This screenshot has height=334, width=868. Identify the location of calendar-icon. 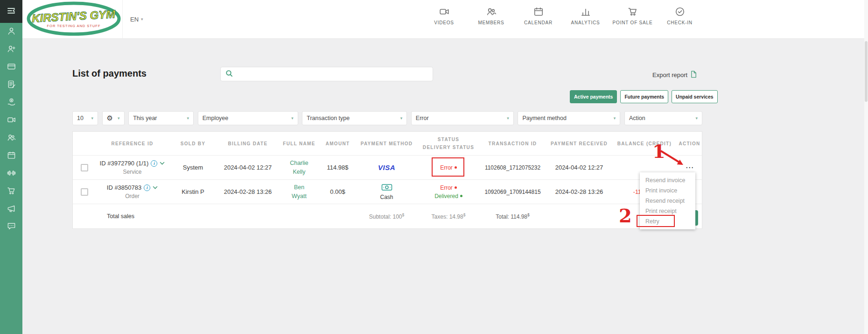
(11, 156).